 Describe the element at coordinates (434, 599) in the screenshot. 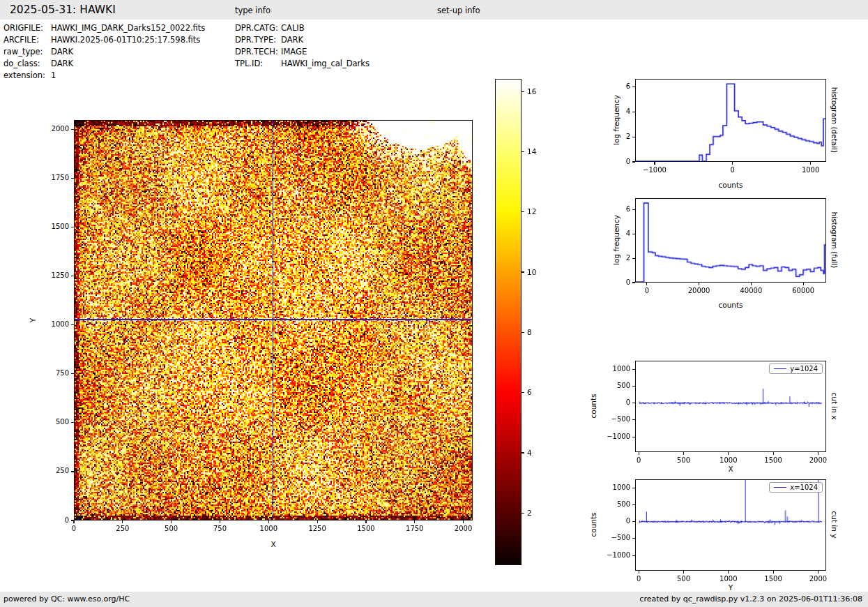

I see `footer-bar: powered by QC: www.eso.org/HC created by…` at that location.